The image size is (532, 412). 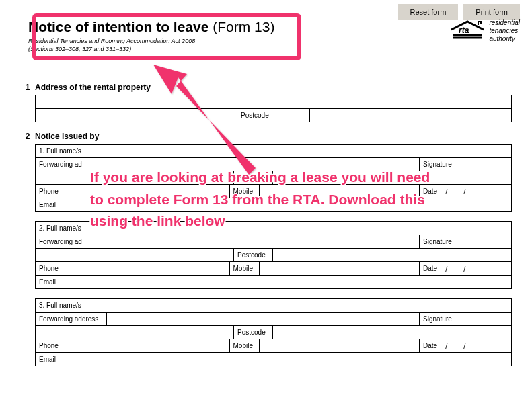 What do you see at coordinates (61, 229) in the screenshot?
I see `fullname-2-label: 2. Full name/s` at bounding box center [61, 229].